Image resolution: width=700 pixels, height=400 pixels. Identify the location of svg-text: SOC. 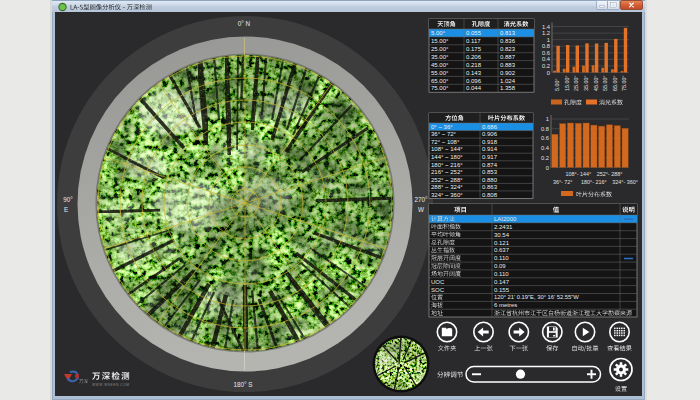
(438, 290).